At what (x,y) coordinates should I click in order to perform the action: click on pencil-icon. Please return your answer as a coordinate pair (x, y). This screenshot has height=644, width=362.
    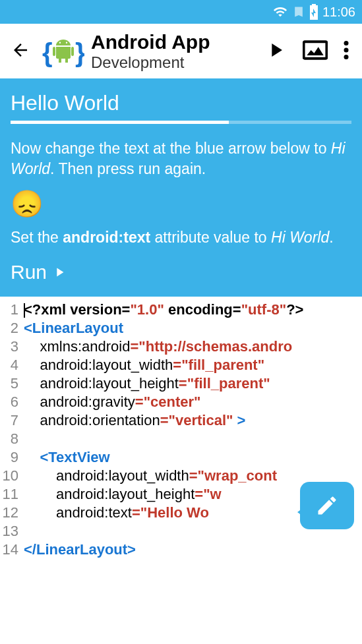
    Looking at the image, I should click on (327, 506).